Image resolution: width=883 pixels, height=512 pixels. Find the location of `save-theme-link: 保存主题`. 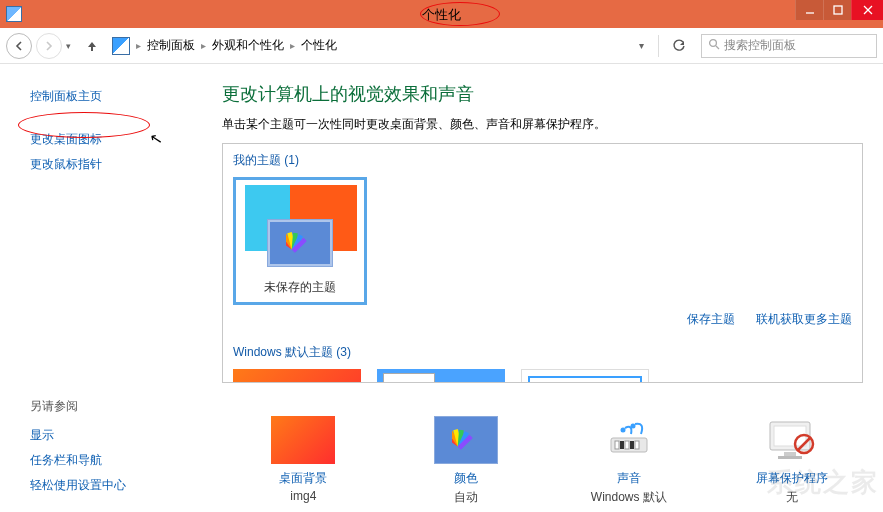

save-theme-link: 保存主题 is located at coordinates (711, 319).